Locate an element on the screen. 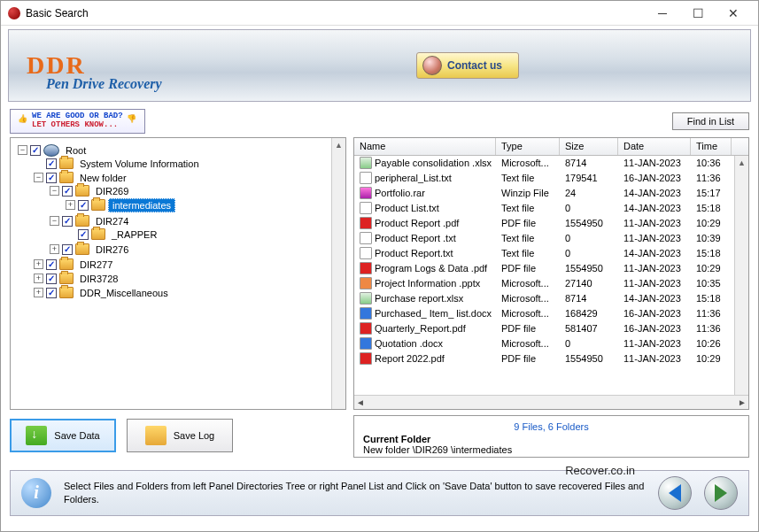 The height and width of the screenshot is (532, 759). prev-button is located at coordinates (675, 493).